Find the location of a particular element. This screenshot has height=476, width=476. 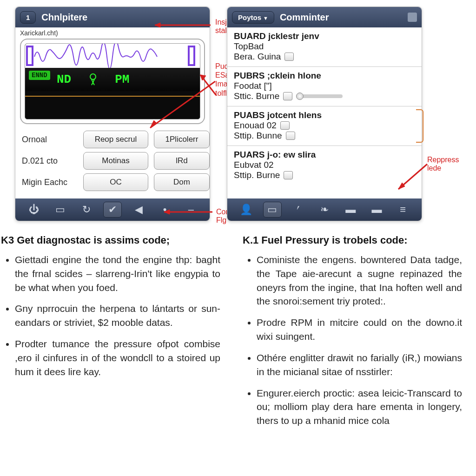

group-sub2: Sttic. Burne is located at coordinates (325, 96).